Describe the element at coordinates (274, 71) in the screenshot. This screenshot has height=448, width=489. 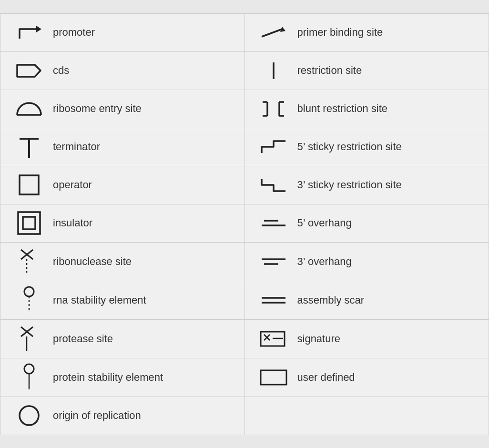
I see `restriction-site-icon` at that location.